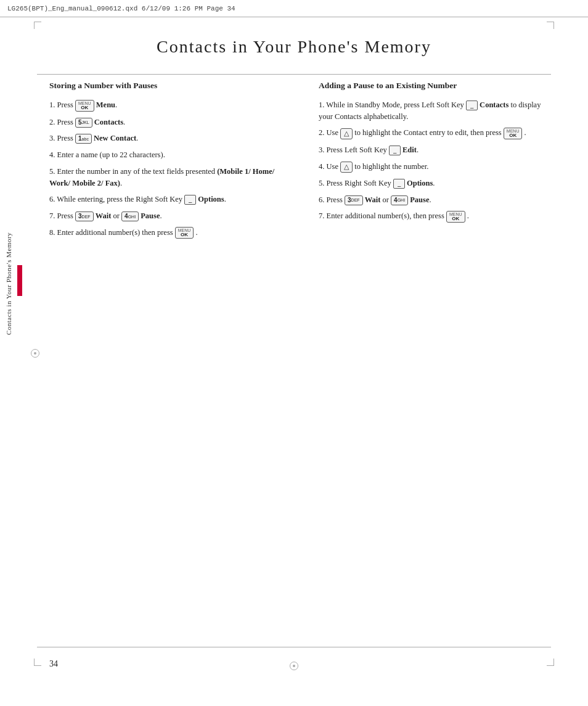 This screenshot has height=706, width=588. I want to click on rule-top, so click(294, 74).